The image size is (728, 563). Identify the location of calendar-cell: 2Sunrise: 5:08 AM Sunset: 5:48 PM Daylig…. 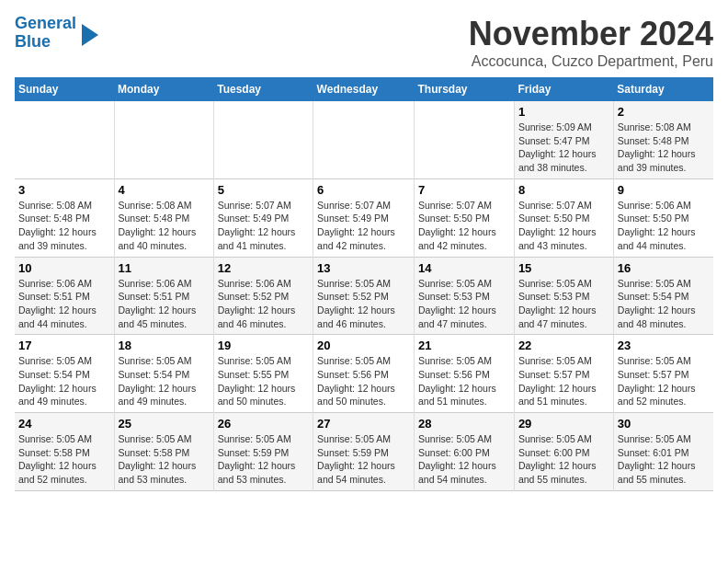
(664, 140).